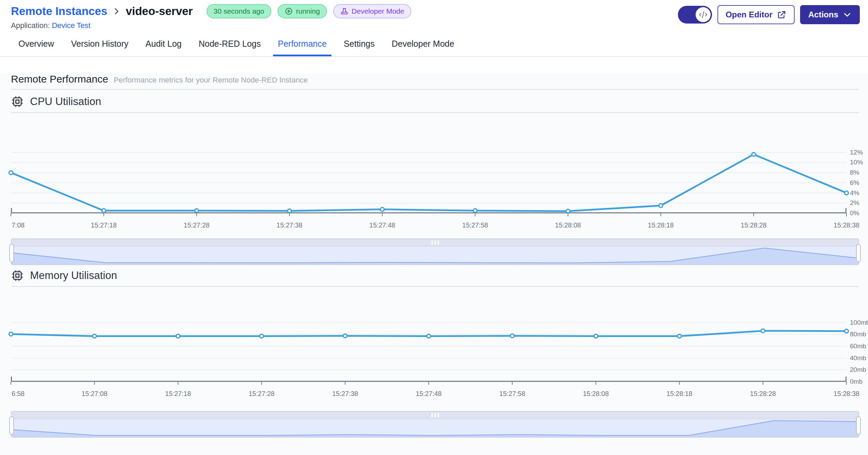  Describe the element at coordinates (289, 11) in the screenshot. I see `play-circle-icon` at that location.